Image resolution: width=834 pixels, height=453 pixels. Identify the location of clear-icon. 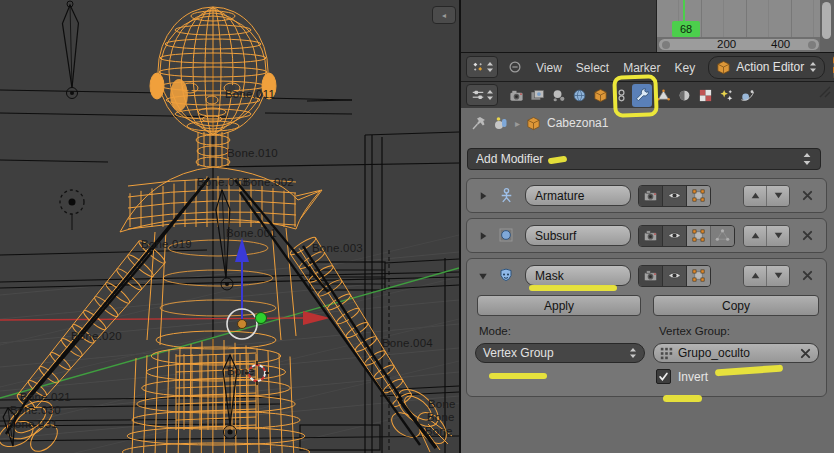
(806, 354).